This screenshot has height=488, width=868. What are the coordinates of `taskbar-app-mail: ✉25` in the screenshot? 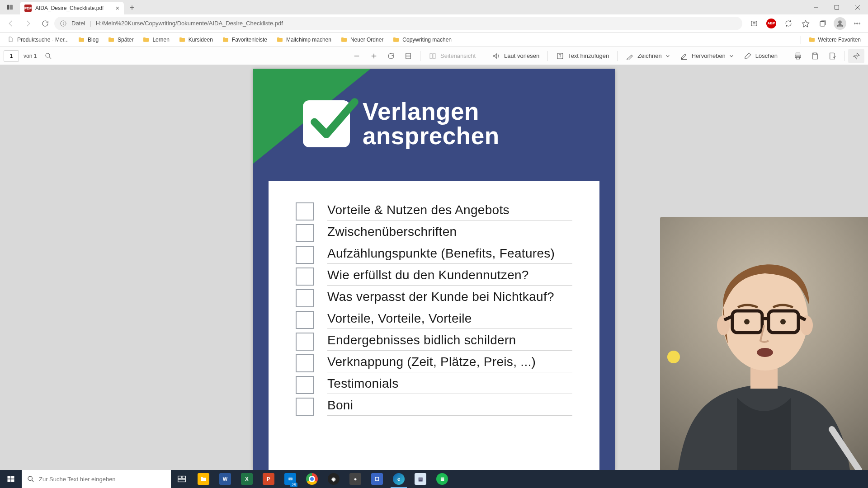 It's located at (290, 479).